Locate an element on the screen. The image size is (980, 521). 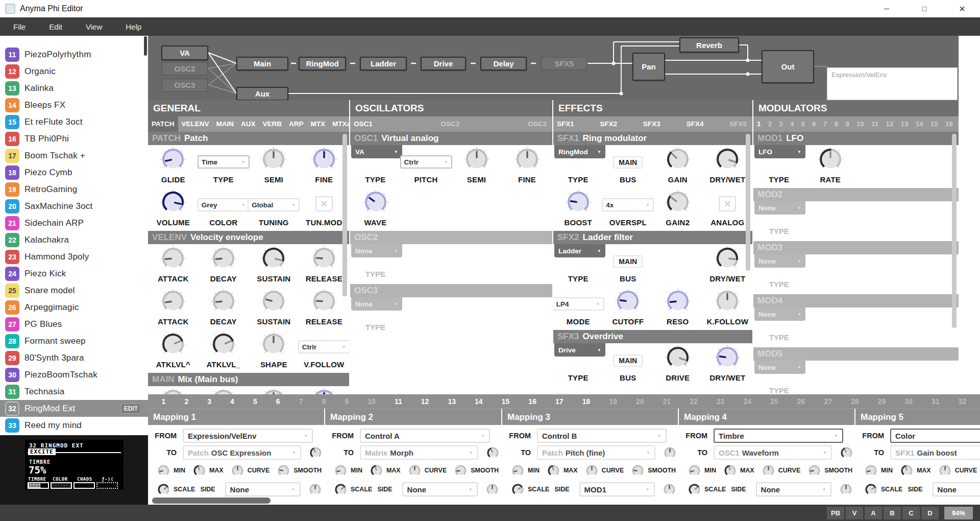
routing-box-aux: Aux is located at coordinates (262, 94).